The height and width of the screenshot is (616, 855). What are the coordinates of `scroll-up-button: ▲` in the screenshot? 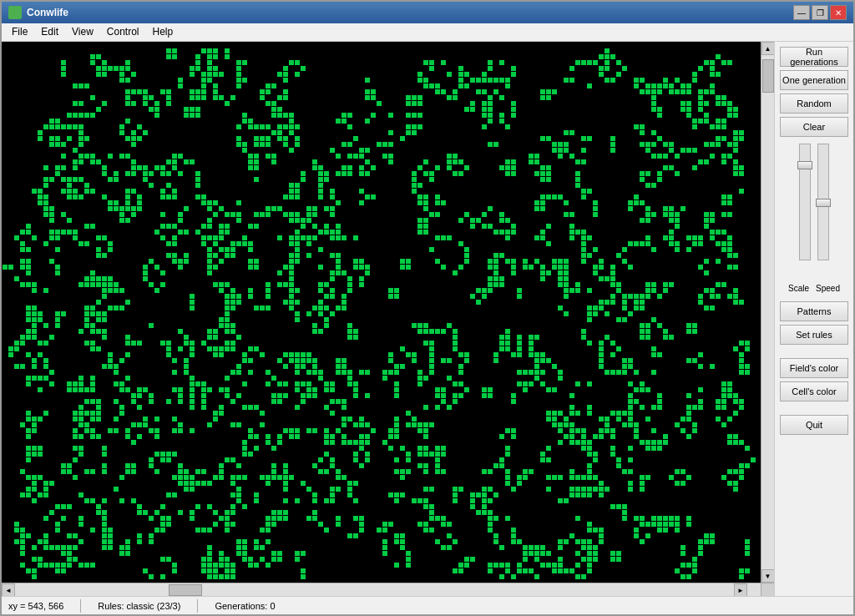 It's located at (768, 48).